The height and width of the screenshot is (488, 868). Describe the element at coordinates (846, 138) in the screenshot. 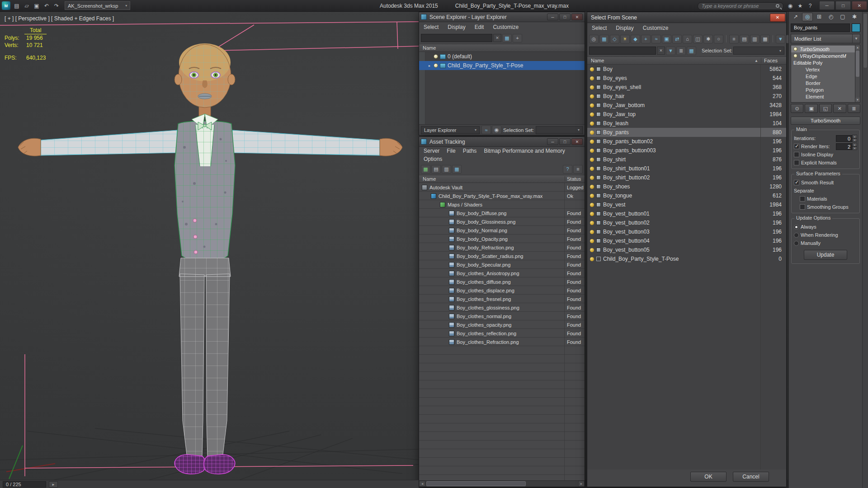

I see `iterations-spinner: 0 ▴▾` at that location.